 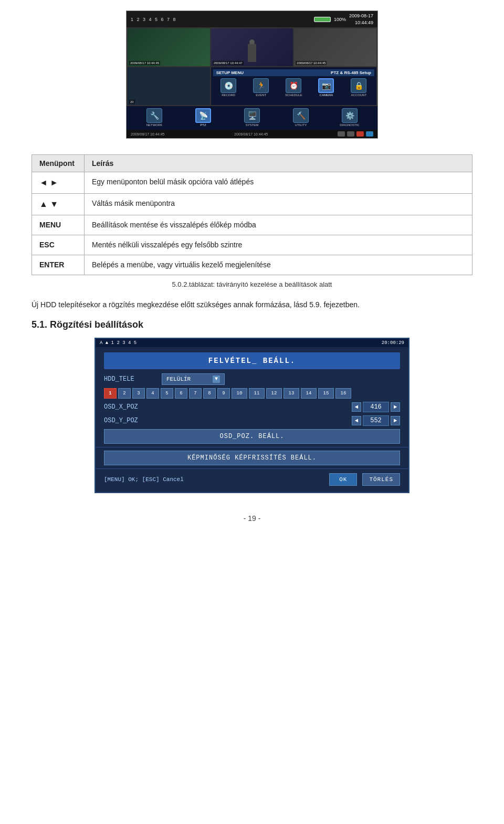 What do you see at coordinates (252, 19) in the screenshot?
I see `dvr-topbar: 1 2 3 4 5 6 7 8 100% 2009-08-17 10:44:49` at bounding box center [252, 19].